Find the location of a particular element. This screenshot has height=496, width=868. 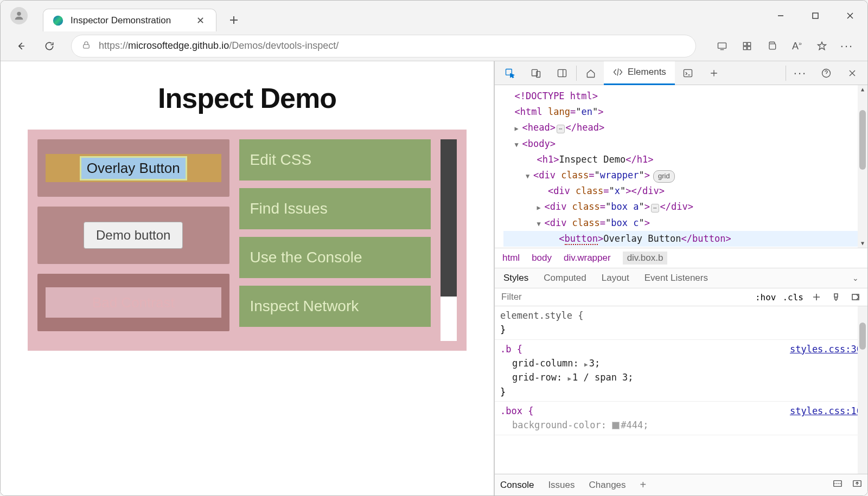

dom-selected-node: <button>Overlay Button</button> is located at coordinates (686, 239).